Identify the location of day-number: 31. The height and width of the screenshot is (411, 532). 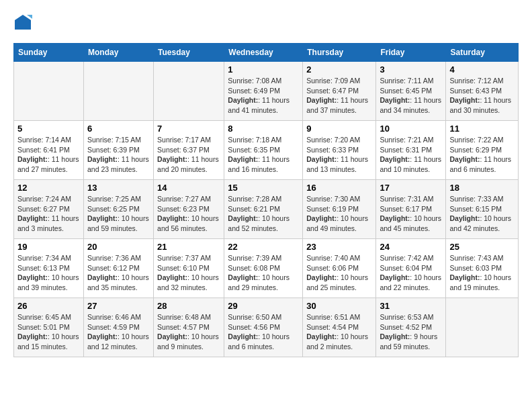
(411, 306).